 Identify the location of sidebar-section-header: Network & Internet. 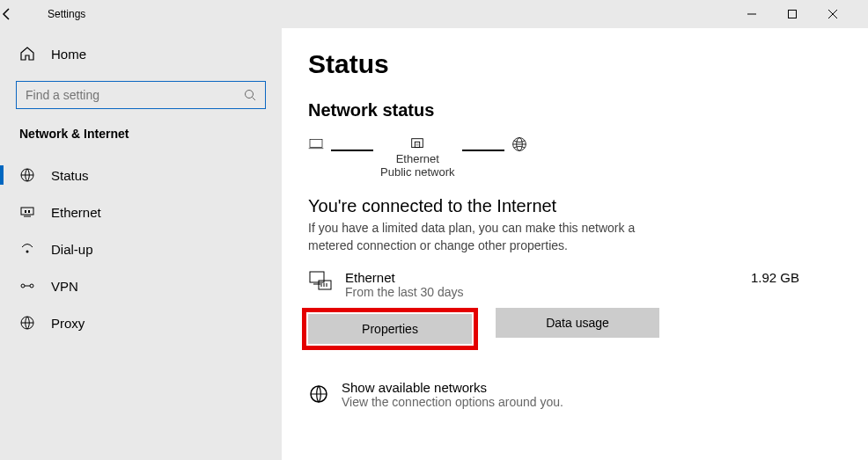
(141, 134).